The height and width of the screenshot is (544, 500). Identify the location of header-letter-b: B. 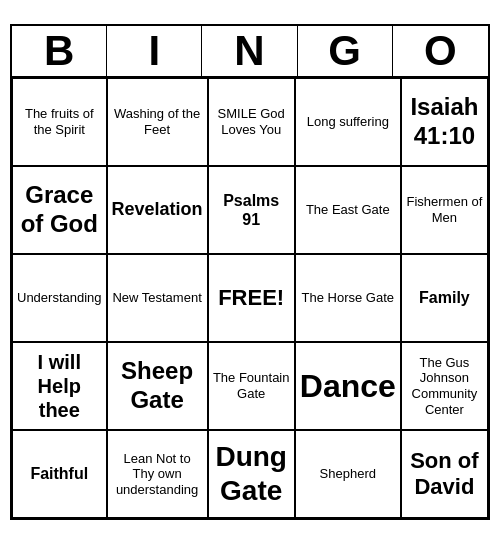
(60, 51).